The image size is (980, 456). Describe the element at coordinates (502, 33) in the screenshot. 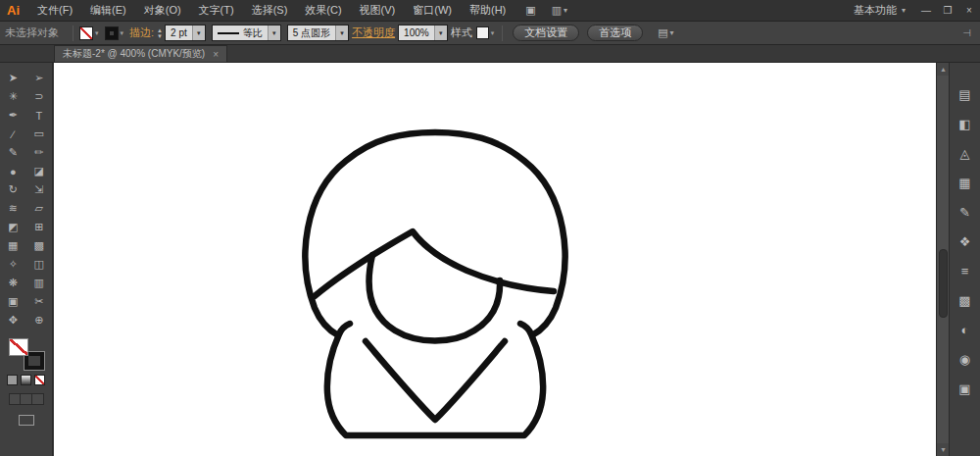

I see `separator` at that location.